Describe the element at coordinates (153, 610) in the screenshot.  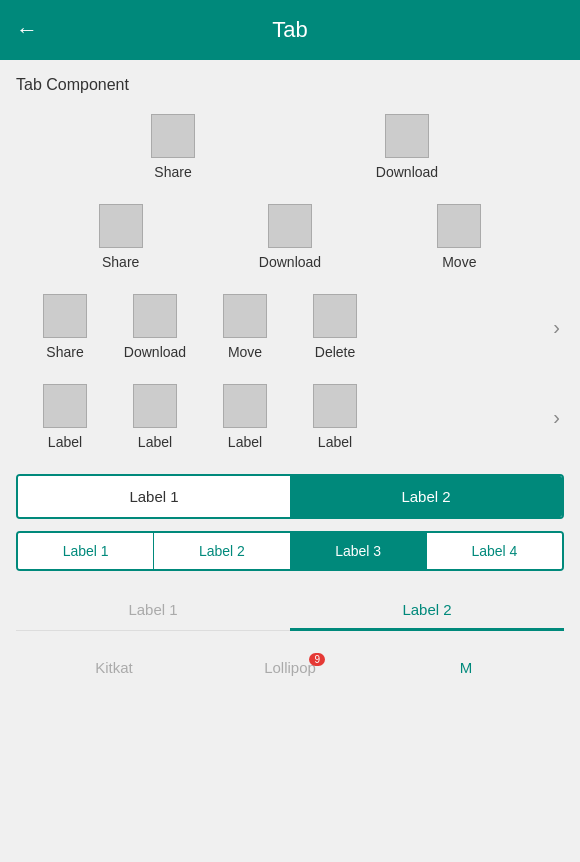
I see `tab-underline-label1: Label 1` at that location.